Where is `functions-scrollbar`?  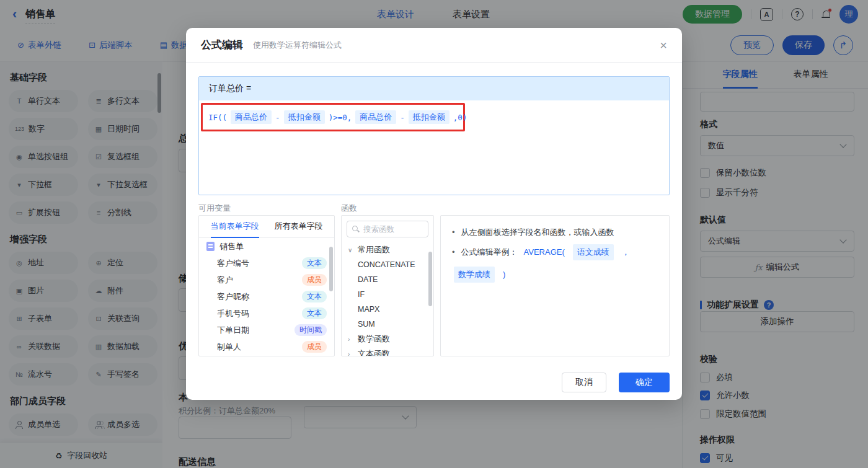 functions-scrollbar is located at coordinates (430, 279).